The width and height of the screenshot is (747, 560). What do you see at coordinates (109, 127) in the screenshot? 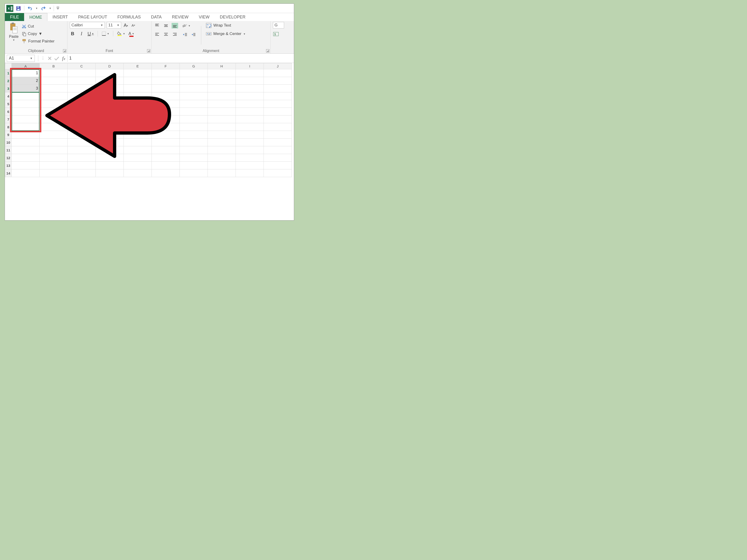
I see `cell-D8` at bounding box center [109, 127].